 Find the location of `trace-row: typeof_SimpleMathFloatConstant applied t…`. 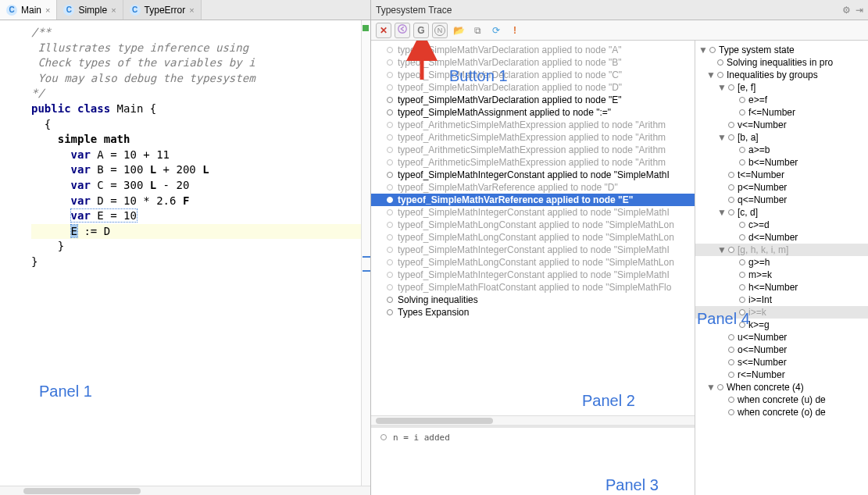

trace-row: typeof_SimpleMathFloatConstant applied t… is located at coordinates (533, 287).